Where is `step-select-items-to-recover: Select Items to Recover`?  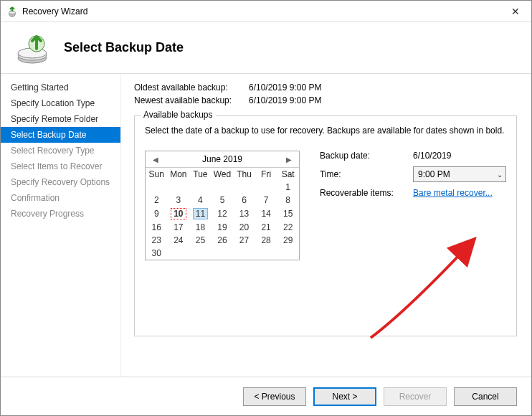 step-select-items-to-recover: Select Items to Recover is located at coordinates (60, 166).